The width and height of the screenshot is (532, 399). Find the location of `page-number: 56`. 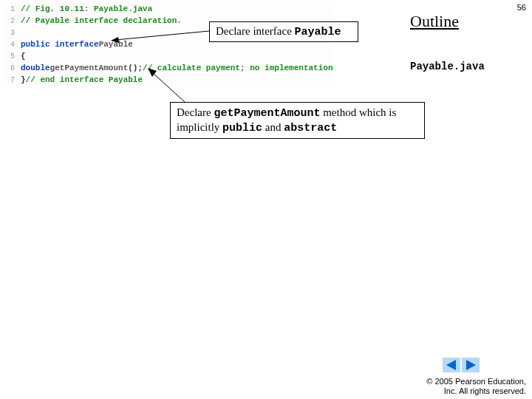

page-number: 56 is located at coordinates (522, 7).